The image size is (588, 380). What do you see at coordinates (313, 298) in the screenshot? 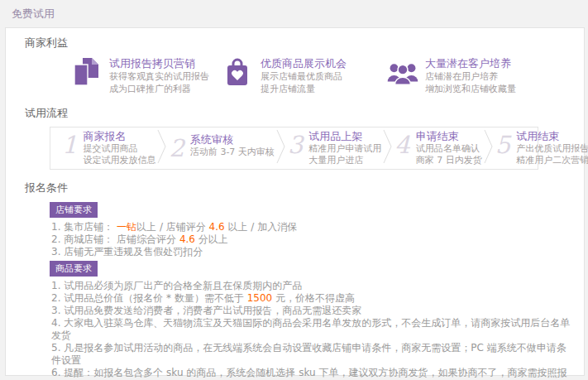
I see `list-item: 2. 试用品总价值（报名价 * 数量）需不低于 1500 元，价格不得虚高` at bounding box center [313, 298].